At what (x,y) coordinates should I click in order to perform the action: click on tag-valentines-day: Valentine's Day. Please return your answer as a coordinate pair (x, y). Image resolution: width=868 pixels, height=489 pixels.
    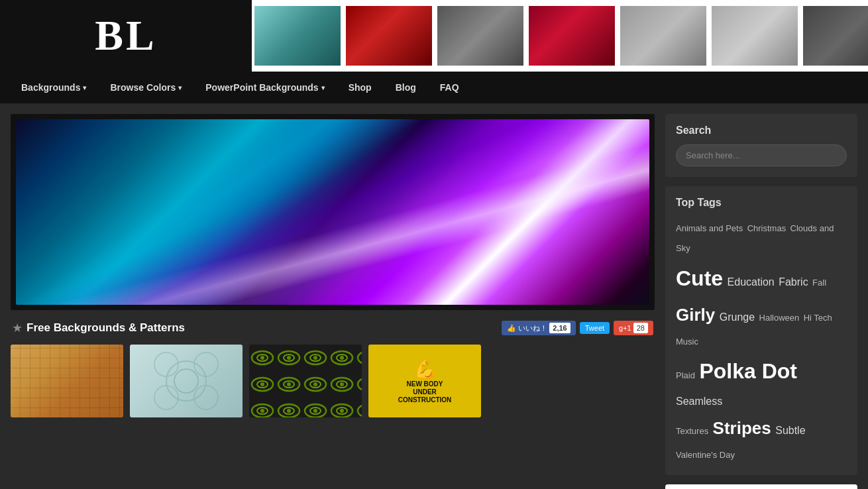
    Looking at the image, I should click on (705, 455).